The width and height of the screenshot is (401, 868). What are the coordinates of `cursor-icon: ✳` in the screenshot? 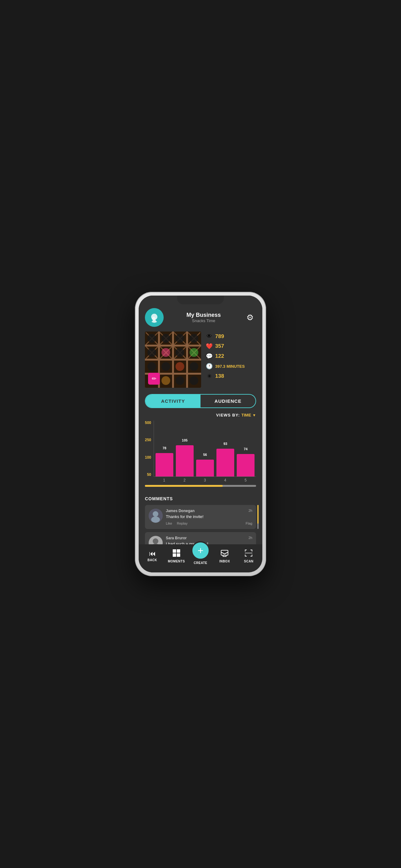 It's located at (209, 376).